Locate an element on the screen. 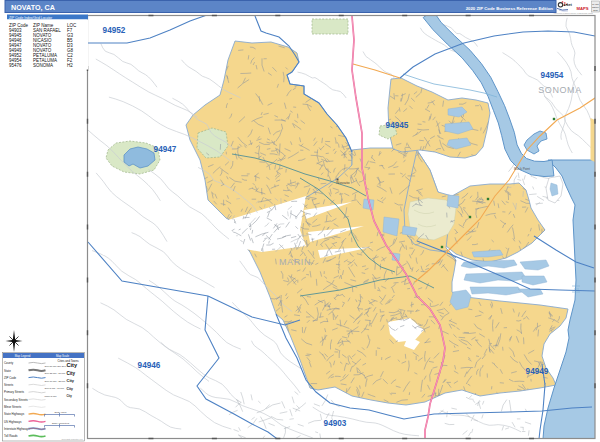 Image resolution: width=600 pixels, height=442 pixels. svg-text: 94903 is located at coordinates (336, 424).